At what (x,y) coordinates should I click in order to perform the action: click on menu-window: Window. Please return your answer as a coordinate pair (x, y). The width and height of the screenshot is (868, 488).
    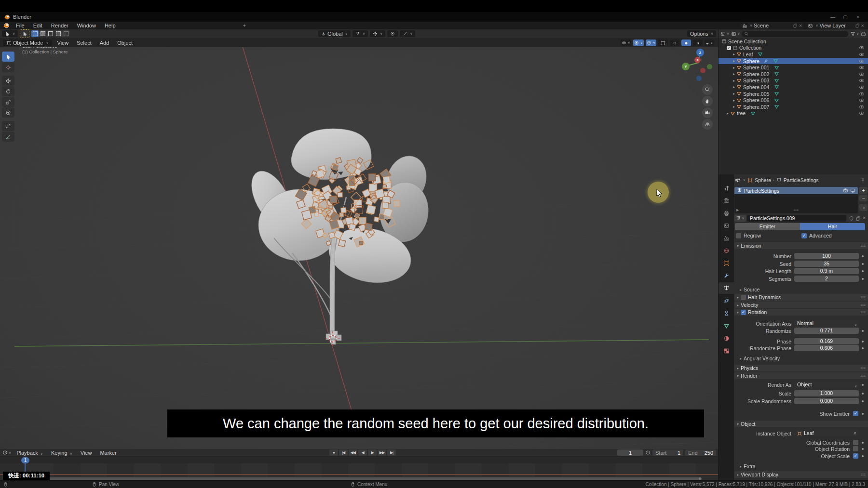
    Looking at the image, I should click on (87, 26).